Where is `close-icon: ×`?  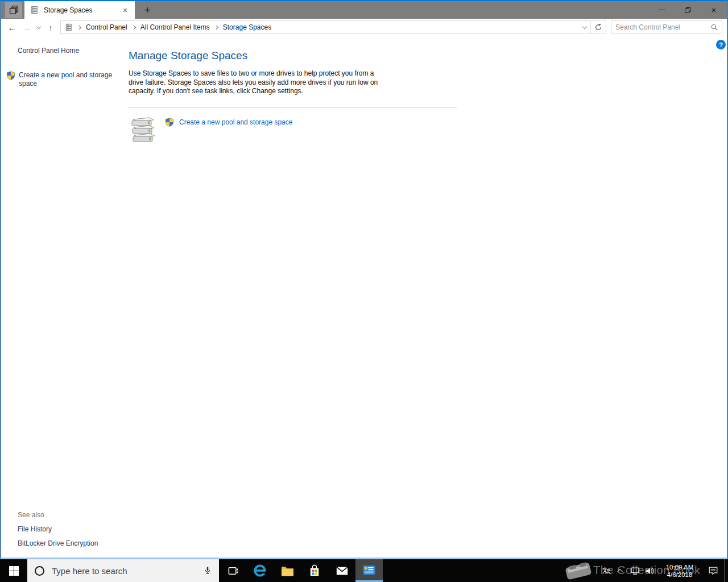 close-icon: × is located at coordinates (714, 10).